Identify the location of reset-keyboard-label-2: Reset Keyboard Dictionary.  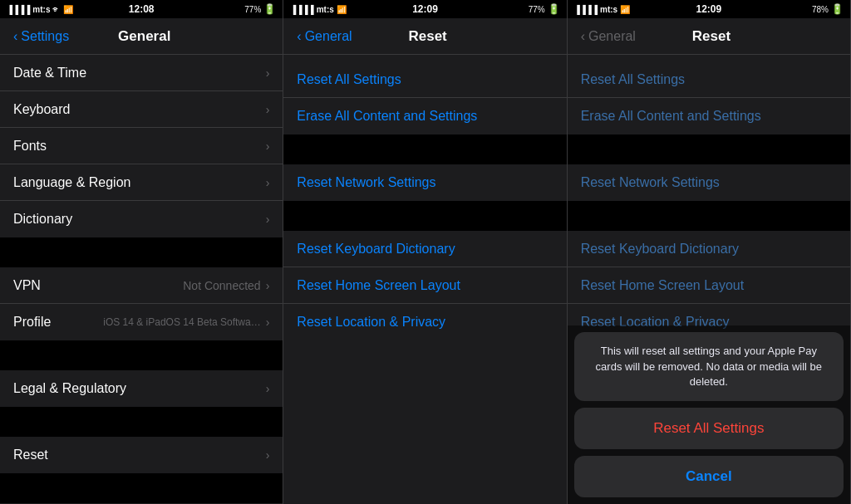
(376, 249).